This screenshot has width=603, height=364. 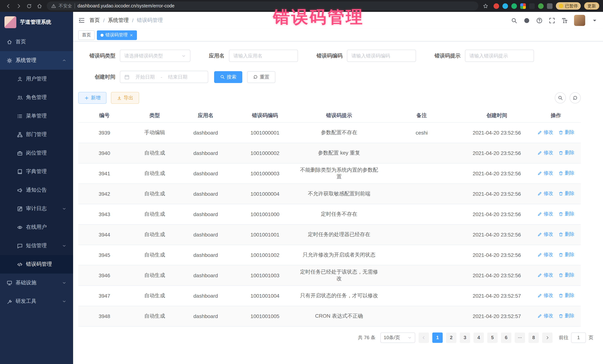 What do you see at coordinates (37, 98) in the screenshot?
I see `sidebar-item-3: 角色管理` at bounding box center [37, 98].